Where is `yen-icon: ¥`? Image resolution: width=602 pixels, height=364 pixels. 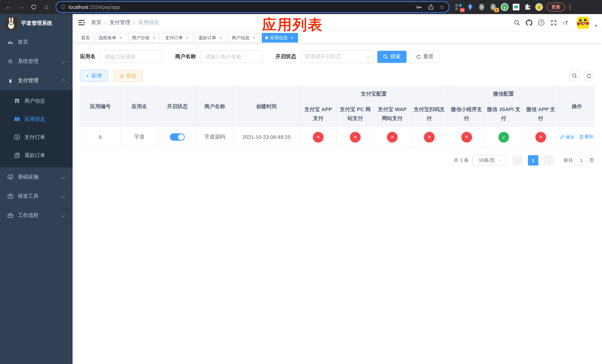
yen-icon: ¥ is located at coordinates (10, 81).